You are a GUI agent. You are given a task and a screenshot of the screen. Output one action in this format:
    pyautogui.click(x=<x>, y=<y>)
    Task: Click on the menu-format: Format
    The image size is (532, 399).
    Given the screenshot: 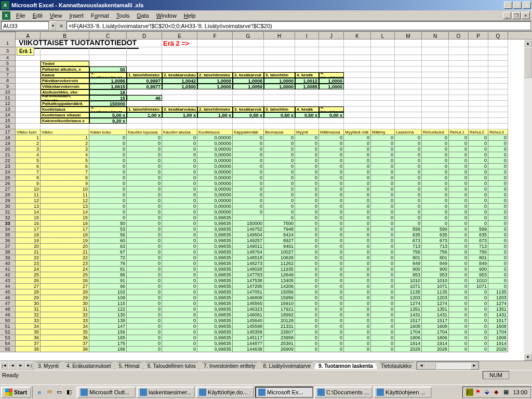 What is the action you would take?
    pyautogui.click(x=100, y=16)
    